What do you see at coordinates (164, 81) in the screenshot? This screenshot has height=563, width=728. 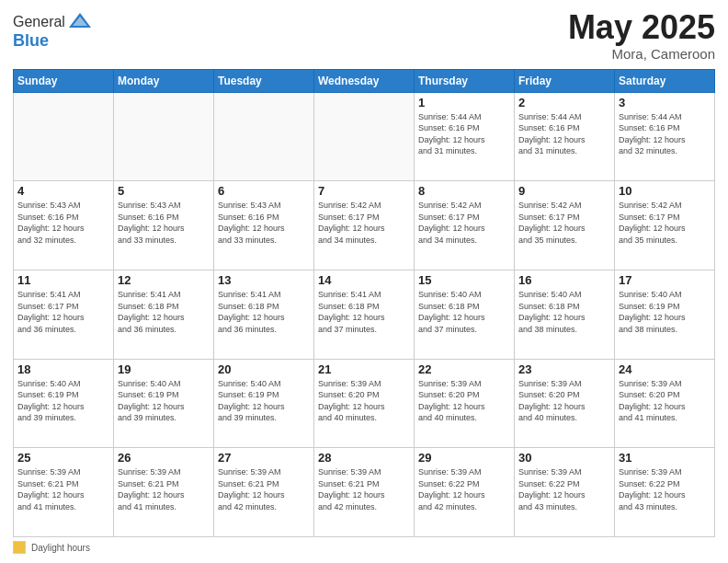 I see `weekday-header-monday: Monday` at bounding box center [164, 81].